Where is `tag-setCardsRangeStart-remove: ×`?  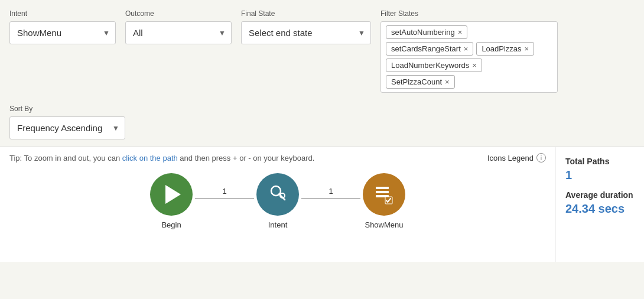 tag-setCardsRangeStart-remove: × is located at coordinates (466, 48).